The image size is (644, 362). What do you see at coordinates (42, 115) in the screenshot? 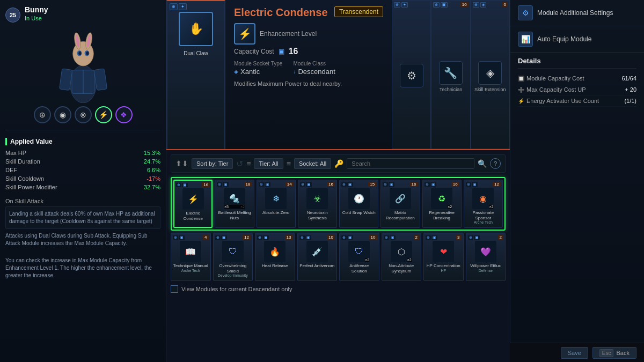
I see `skill-icon-1: ⊕` at bounding box center [42, 115].